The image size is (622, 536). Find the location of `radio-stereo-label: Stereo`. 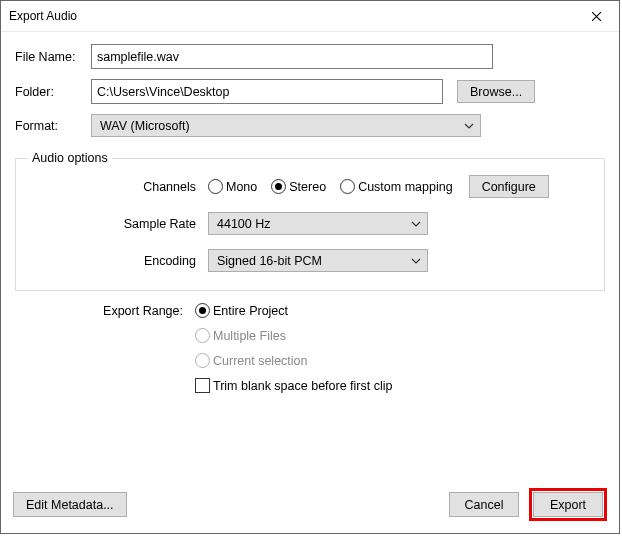

radio-stereo-label: Stereo is located at coordinates (308, 187).